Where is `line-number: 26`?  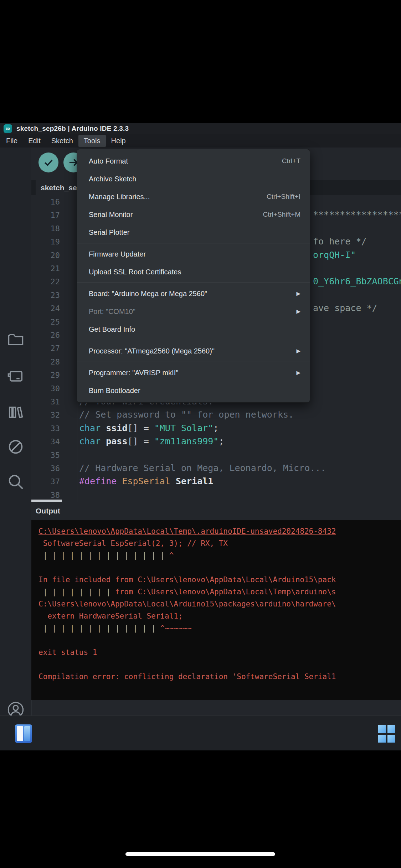
line-number: 26 is located at coordinates (46, 335).